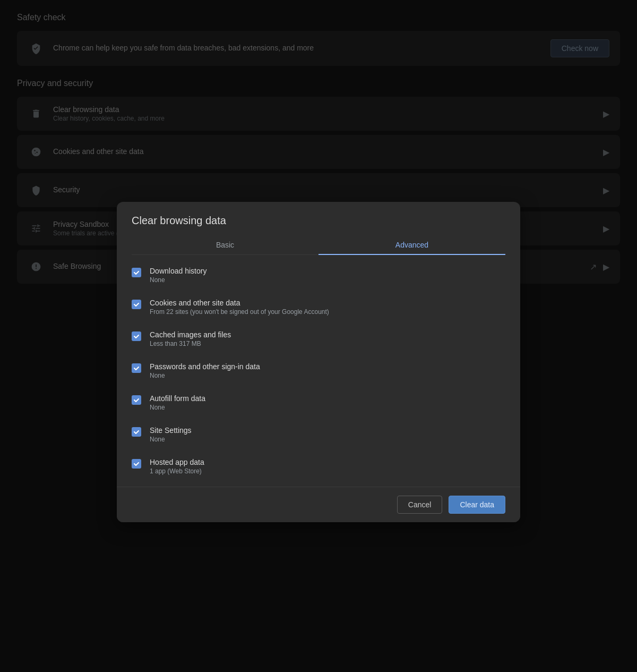 The width and height of the screenshot is (637, 672). I want to click on cancel-button: Cancel, so click(420, 505).